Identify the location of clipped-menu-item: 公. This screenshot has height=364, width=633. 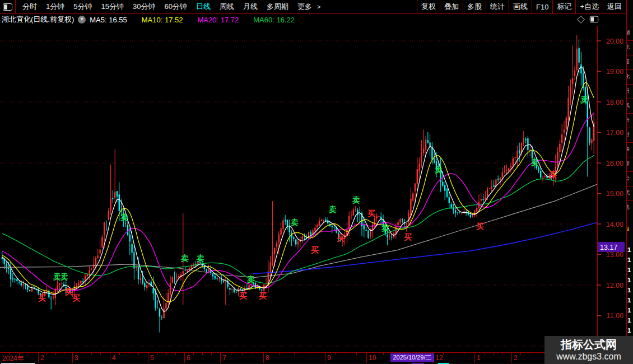
(630, 178).